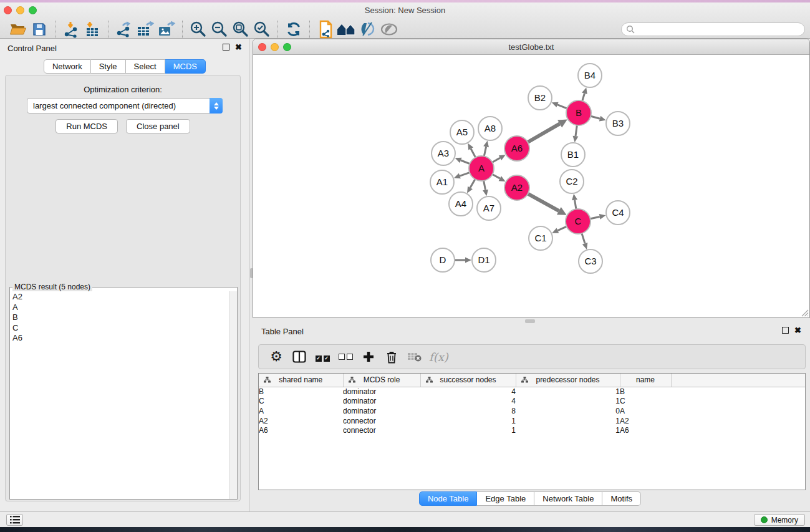  I want to click on close-panel-button: Close panel, so click(158, 126).